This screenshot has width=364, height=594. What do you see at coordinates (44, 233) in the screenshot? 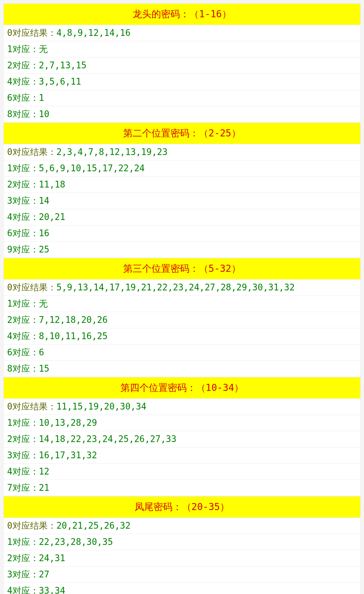
I see `row-value: 16` at bounding box center [44, 233].